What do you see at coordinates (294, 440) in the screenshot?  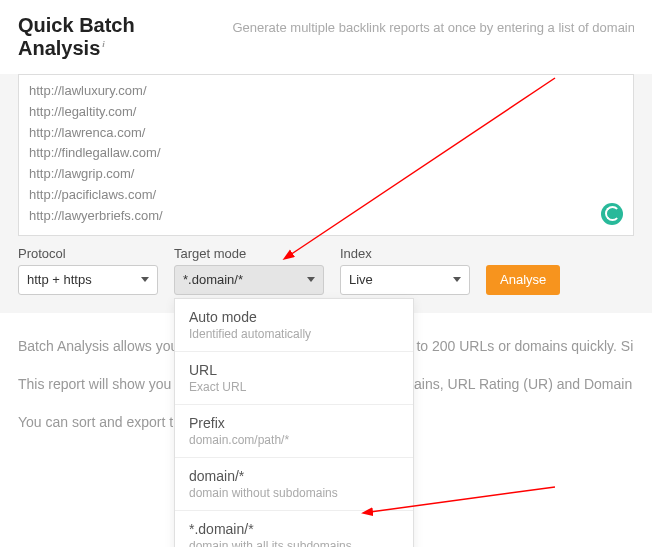 I see `dd-sub: domain.com/path/*` at bounding box center [294, 440].